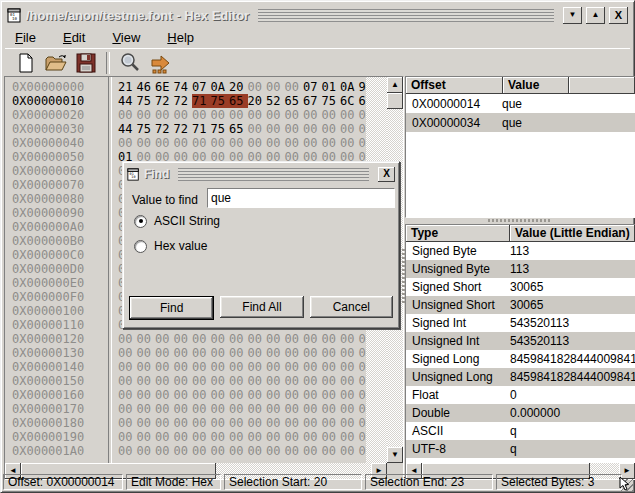  What do you see at coordinates (74, 38) in the screenshot?
I see `menu-edit: Edit` at bounding box center [74, 38].